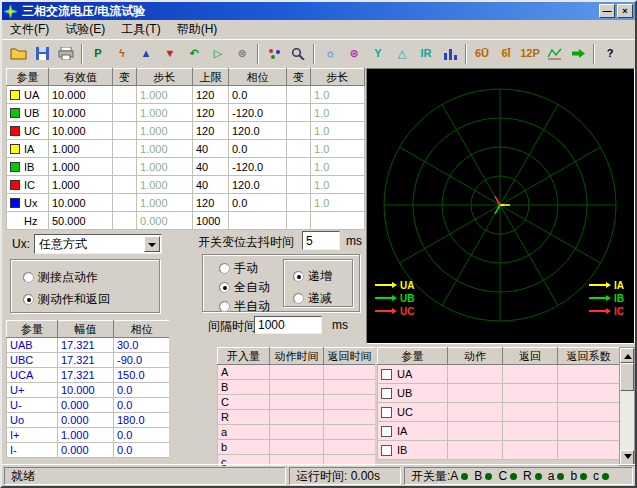 The height and width of the screenshot is (488, 637). What do you see at coordinates (338, 221) in the screenshot?
I see `phase-step-cell` at bounding box center [338, 221].